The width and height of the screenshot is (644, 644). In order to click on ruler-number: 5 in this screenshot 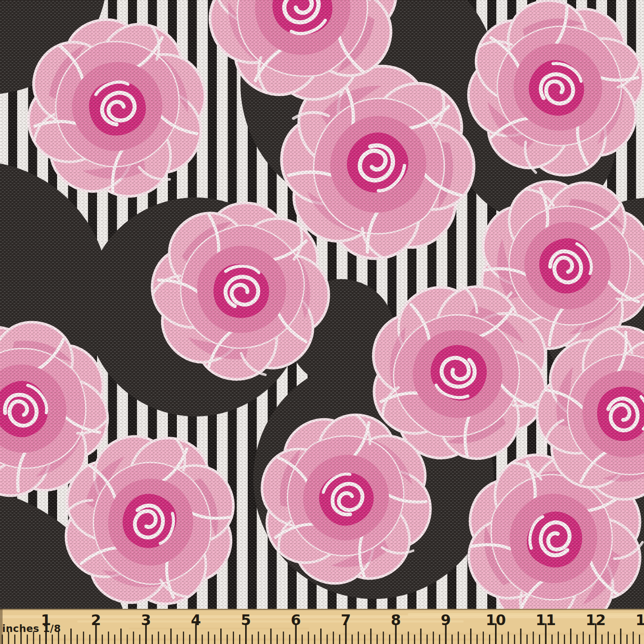, I will do `click(246, 620)`.